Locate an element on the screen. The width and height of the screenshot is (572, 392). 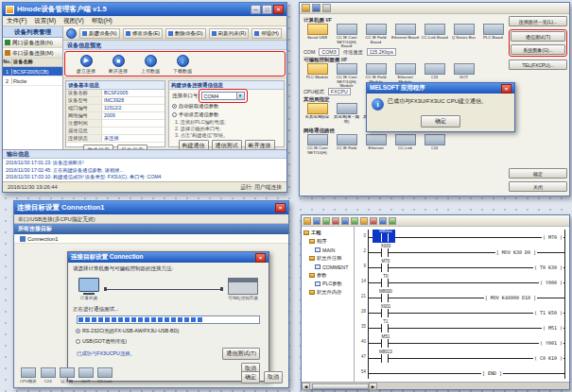
close-dialog-button: 关闭 is located at coordinates (538, 187).